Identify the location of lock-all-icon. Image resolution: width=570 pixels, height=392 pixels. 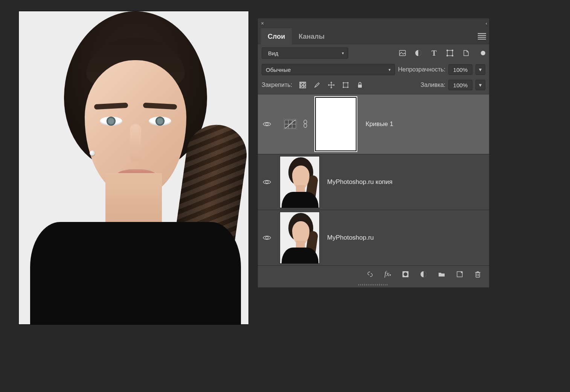
(360, 85).